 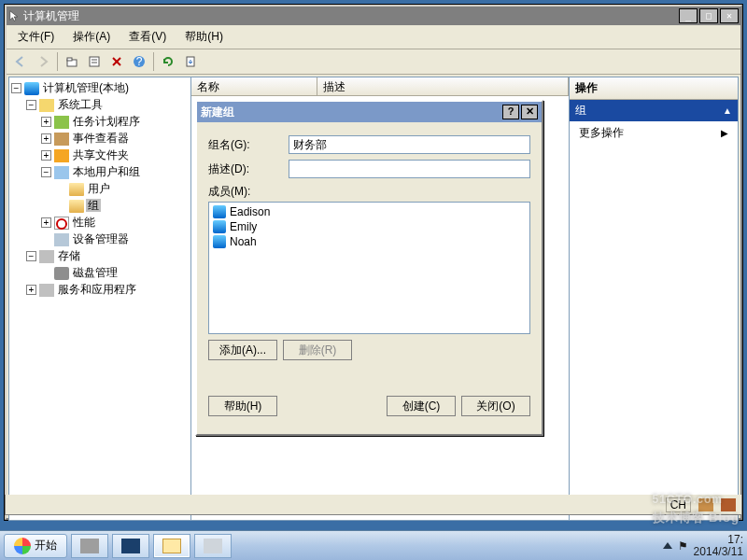 I want to click on computer-icon, so click(x=32, y=89).